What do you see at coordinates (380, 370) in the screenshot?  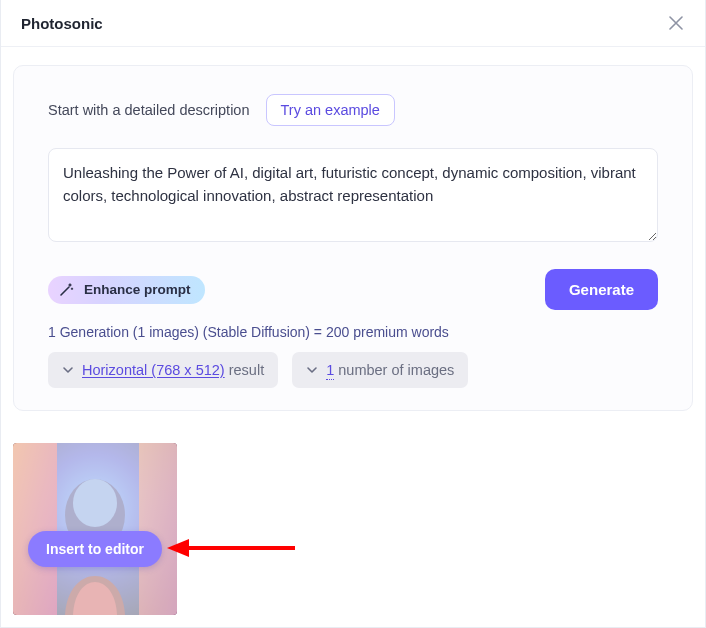 I see `count-option-dropdown: 1 number of images` at bounding box center [380, 370].